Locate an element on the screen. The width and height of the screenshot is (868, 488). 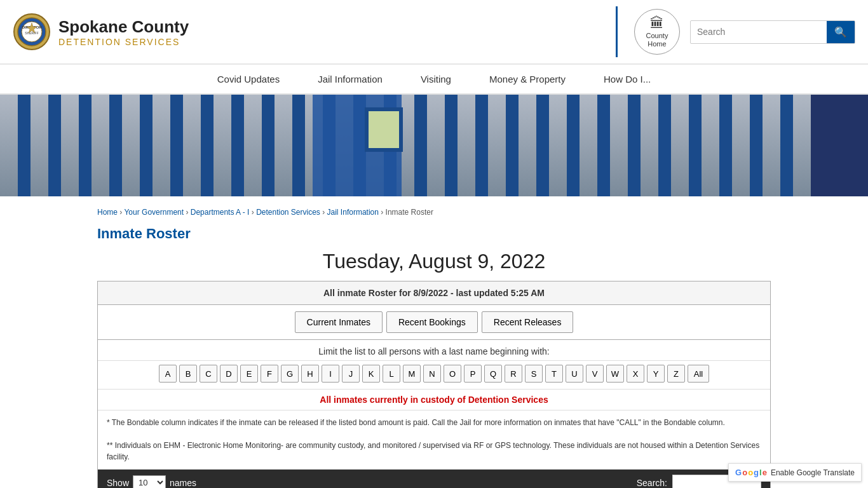
breadcrumb-departments: Departments A - I is located at coordinates (220, 212).